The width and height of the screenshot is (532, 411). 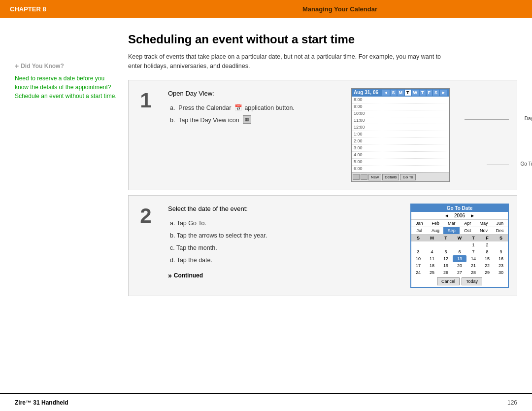 What do you see at coordinates (501, 266) in the screenshot?
I see `cal-day-23: 23` at bounding box center [501, 266].